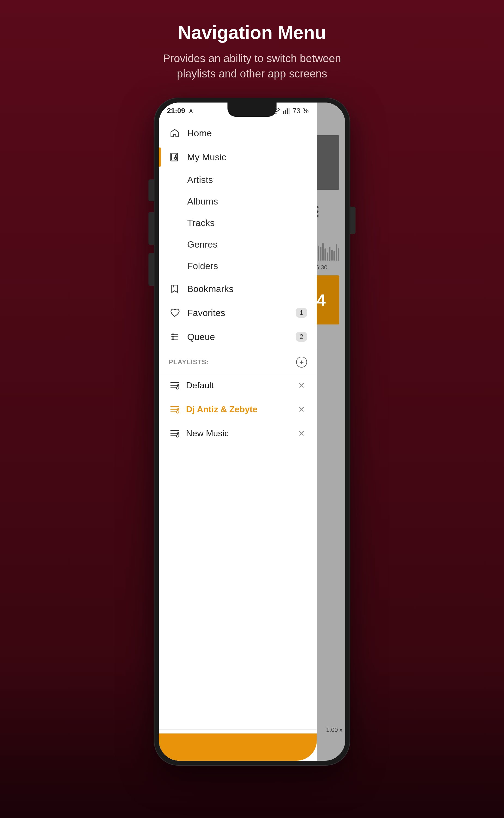  Describe the element at coordinates (241, 385) in the screenshot. I see `playlist-name-default: Default` at that location.